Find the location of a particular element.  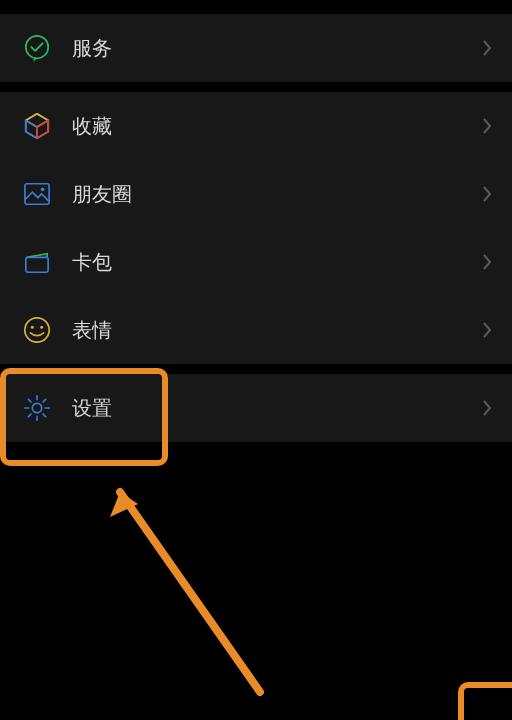

menu-label: 设置 is located at coordinates (277, 408).